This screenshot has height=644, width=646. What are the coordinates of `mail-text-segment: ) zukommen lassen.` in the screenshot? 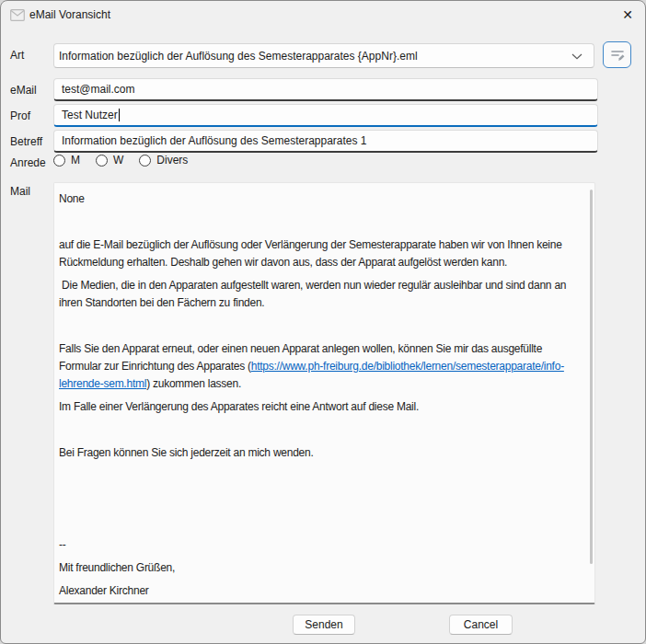 It's located at (193, 384).